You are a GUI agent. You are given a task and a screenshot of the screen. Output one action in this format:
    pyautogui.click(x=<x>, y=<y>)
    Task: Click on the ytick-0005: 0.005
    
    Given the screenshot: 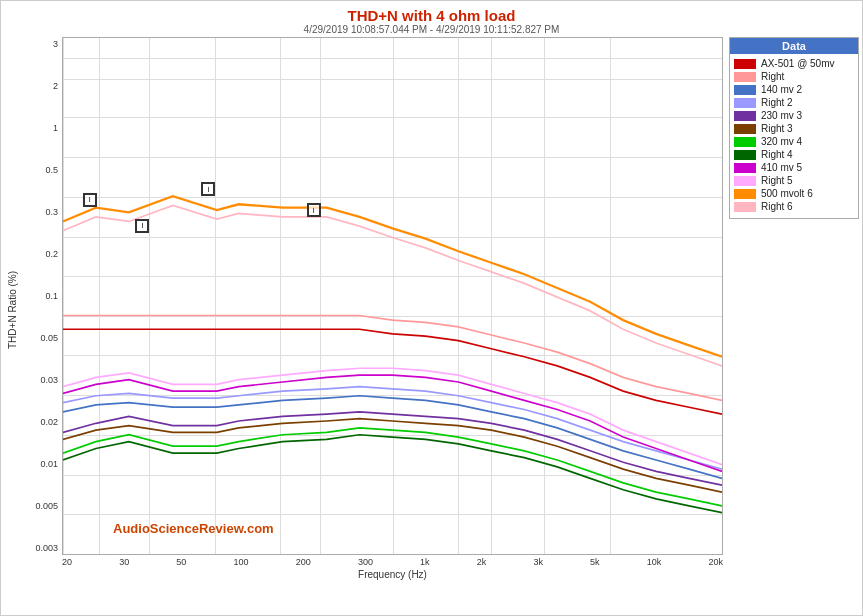 What is the action you would take?
    pyautogui.click(x=46, y=506)
    